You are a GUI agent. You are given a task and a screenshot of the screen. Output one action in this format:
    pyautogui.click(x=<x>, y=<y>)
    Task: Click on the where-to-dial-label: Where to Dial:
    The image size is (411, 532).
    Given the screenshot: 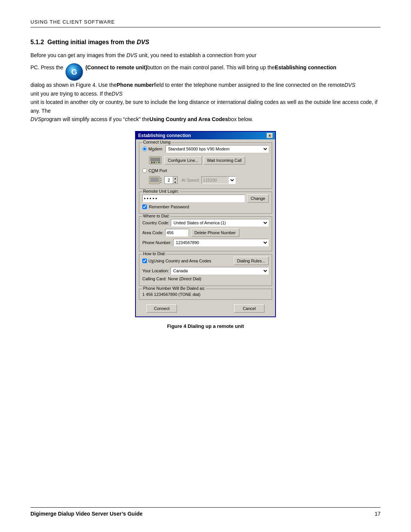 What is the action you would take?
    pyautogui.click(x=156, y=216)
    